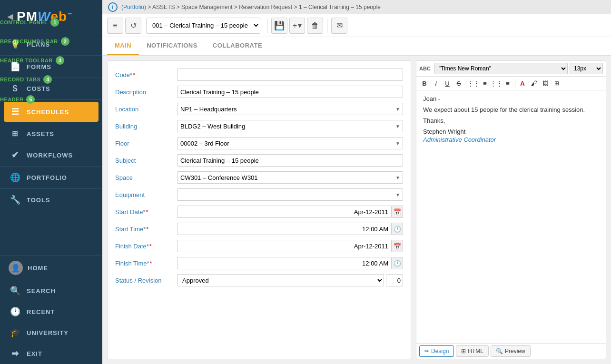 The height and width of the screenshot is (364, 611). What do you see at coordinates (281, 280) in the screenshot?
I see `status-select: Approved Pending Rejected` at bounding box center [281, 280].